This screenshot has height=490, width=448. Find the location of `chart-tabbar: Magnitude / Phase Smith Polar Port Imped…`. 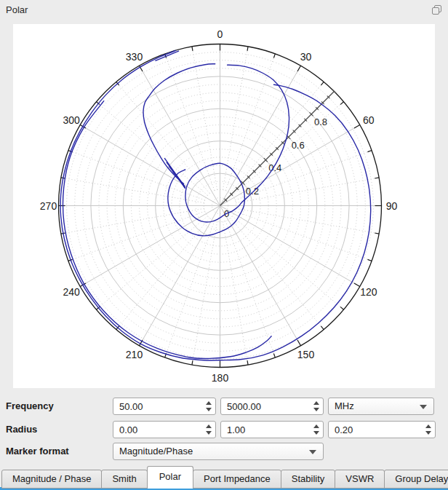

chart-tabbar: Magnitude / Phase Smith Polar Port Imped… is located at coordinates (225, 478).